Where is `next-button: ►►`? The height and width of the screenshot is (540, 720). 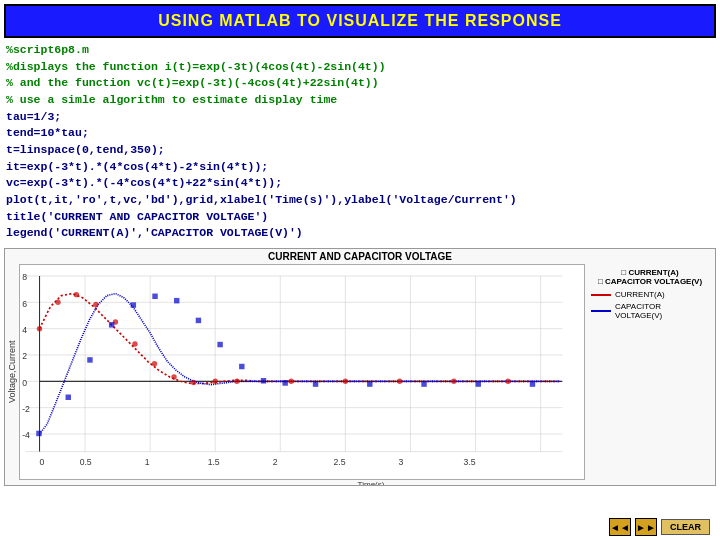 next-button: ►► is located at coordinates (646, 527).